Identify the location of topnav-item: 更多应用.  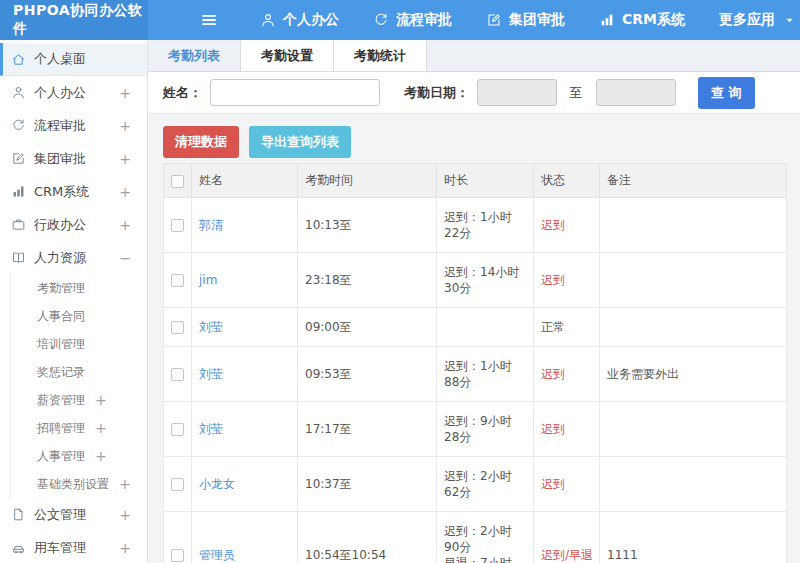
(757, 20).